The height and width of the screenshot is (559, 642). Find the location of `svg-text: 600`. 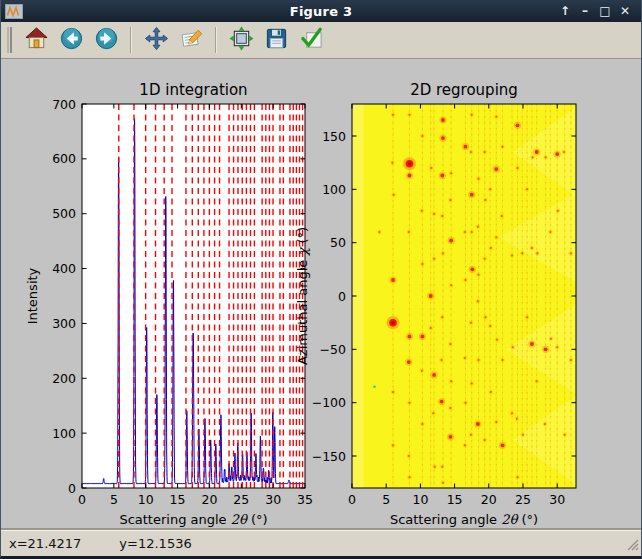

svg-text: 600 is located at coordinates (64, 158).